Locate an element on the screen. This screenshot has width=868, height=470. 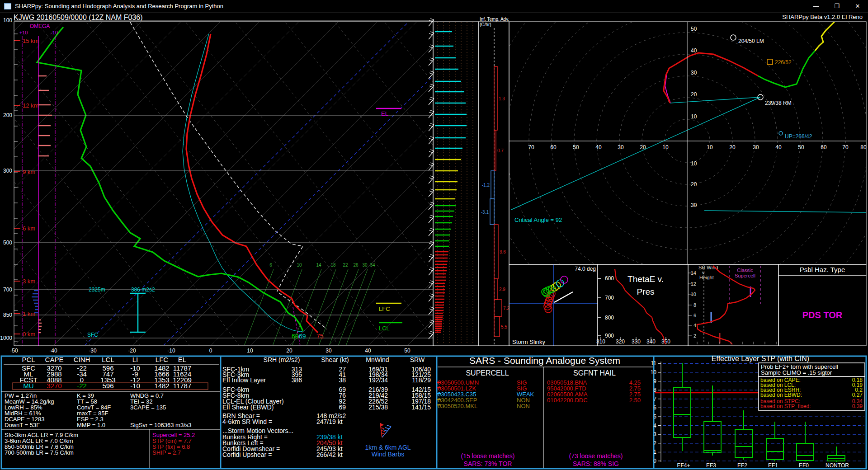
svg-text: 8 is located at coordinates (695, 305).